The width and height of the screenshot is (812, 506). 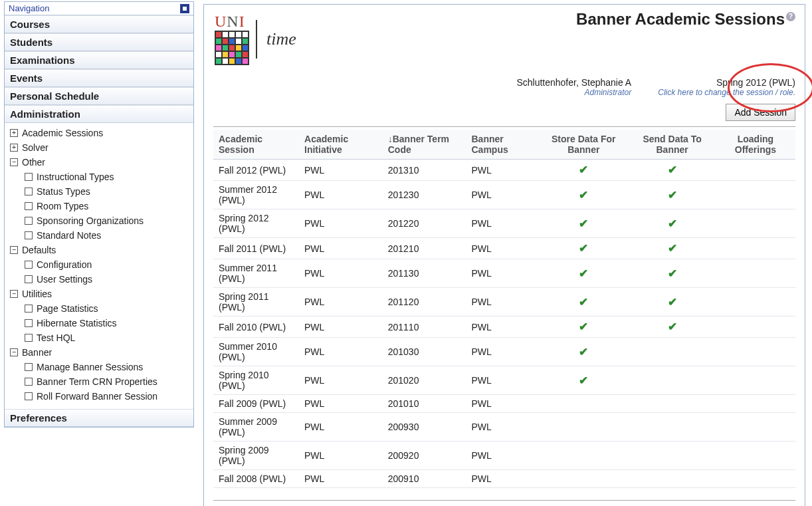 I want to click on user-role: Administrator, so click(x=574, y=92).